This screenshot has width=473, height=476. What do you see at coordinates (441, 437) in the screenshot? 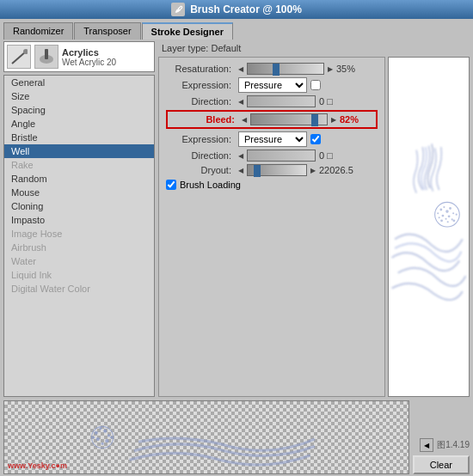
I see `bottom-right-controls: ◀ 图1.4.19 Clear` at bounding box center [441, 437].